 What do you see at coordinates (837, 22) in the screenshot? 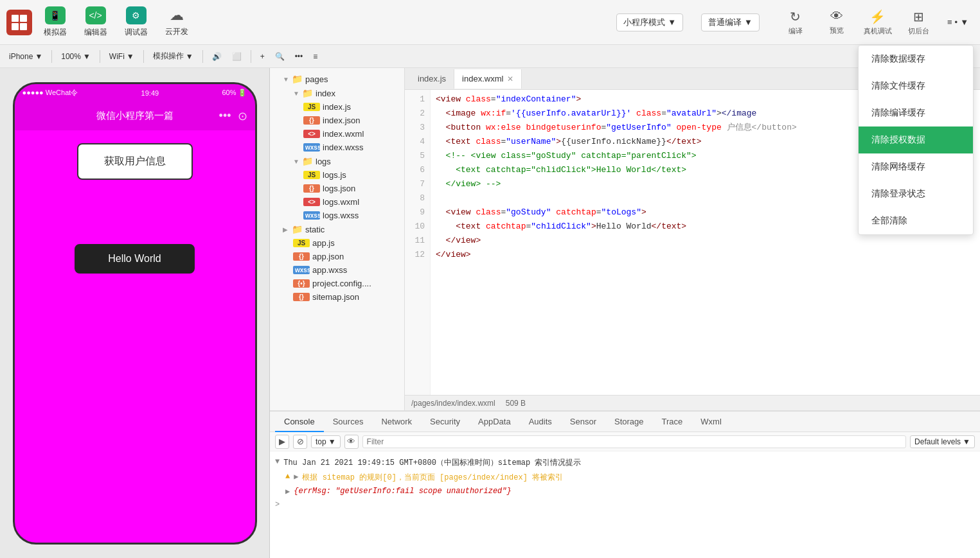
I see `preview-button: 👁 预览` at bounding box center [837, 22].